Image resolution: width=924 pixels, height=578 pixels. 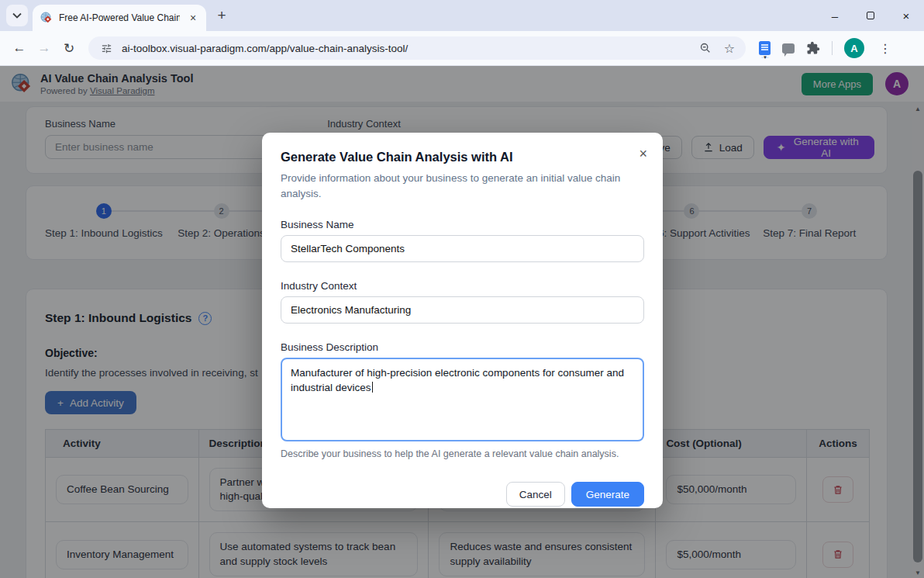 I want to click on modal-close-icon: ×, so click(x=643, y=154).